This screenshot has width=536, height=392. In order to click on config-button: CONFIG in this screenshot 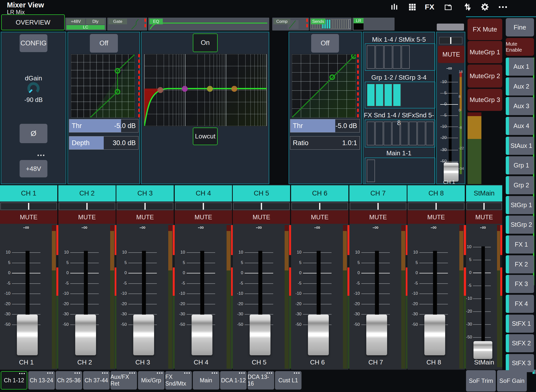, I will do `click(34, 43)`.